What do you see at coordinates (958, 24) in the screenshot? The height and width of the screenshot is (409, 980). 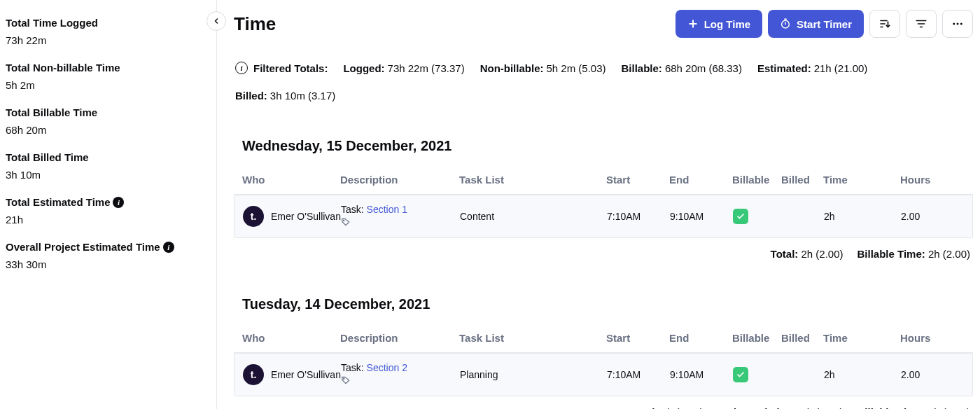 I see `more-options-button` at bounding box center [958, 24].